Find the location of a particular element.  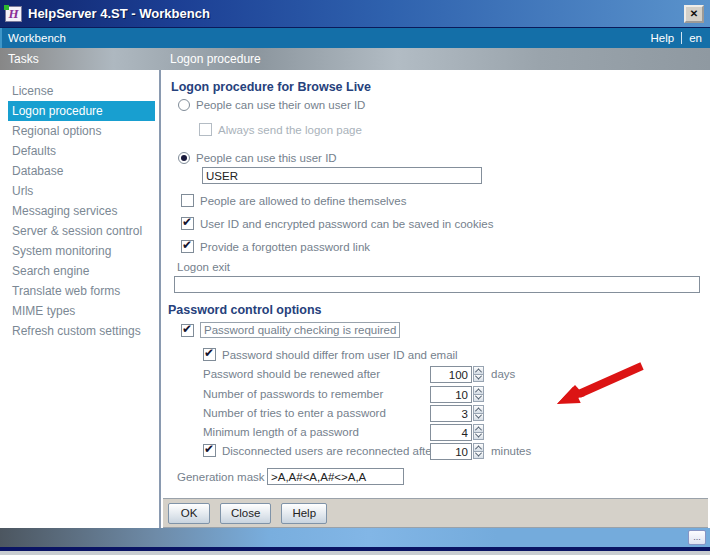

reconnect-after-input is located at coordinates (451, 452).